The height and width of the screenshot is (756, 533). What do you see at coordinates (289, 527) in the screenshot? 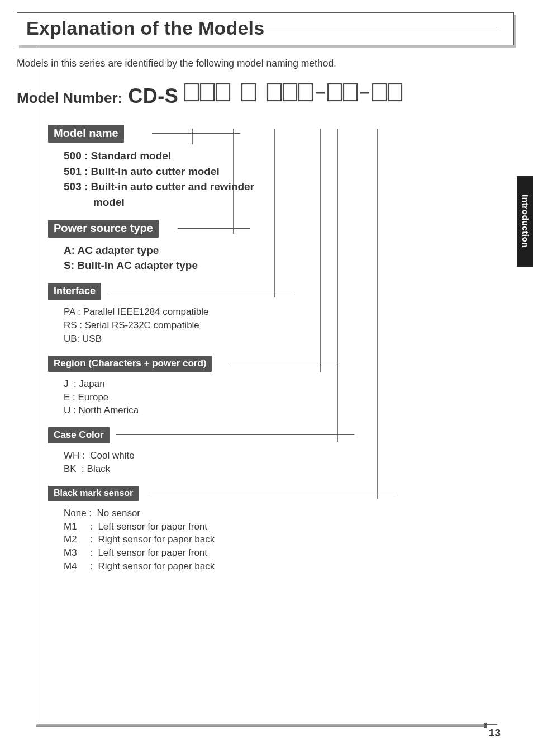
I see `black-mark-line: M1 : Left sensor for paper front` at bounding box center [289, 527].